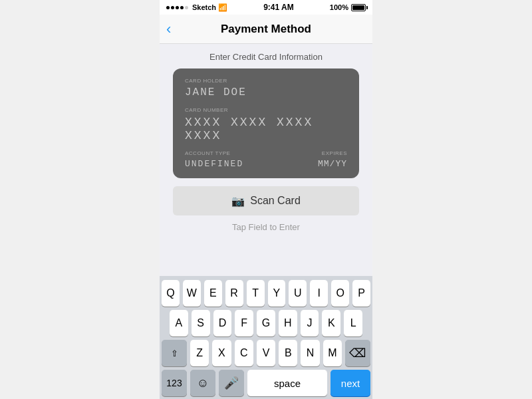 Image resolution: width=532 pixels, height=399 pixels. I want to click on wifi-icon: 📶, so click(223, 8).